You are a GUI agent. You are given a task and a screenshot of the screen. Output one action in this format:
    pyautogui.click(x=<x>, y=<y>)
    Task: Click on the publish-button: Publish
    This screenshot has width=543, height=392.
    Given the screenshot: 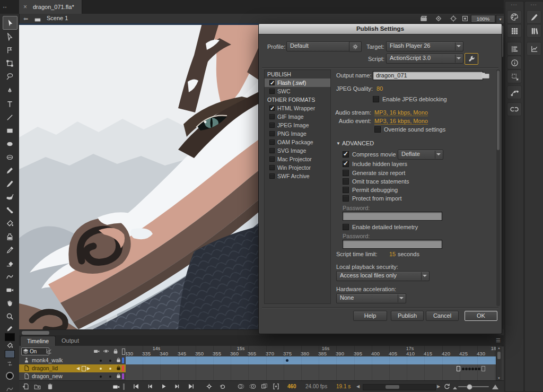 What is the action you would take?
    pyautogui.click(x=407, y=316)
    